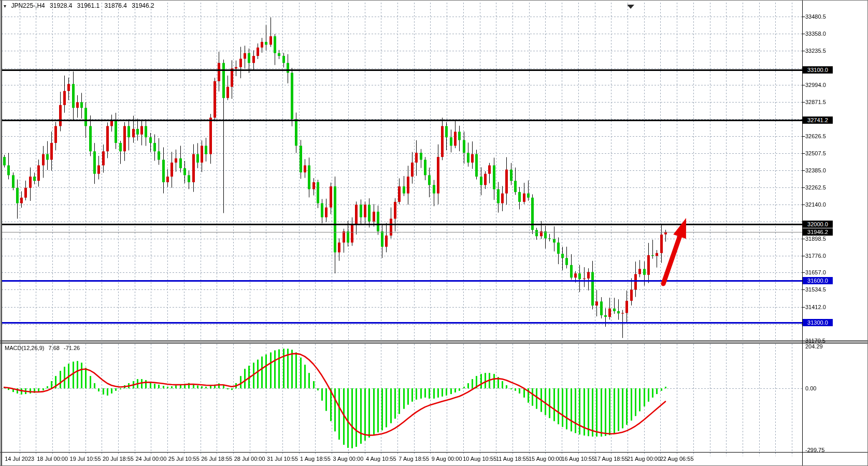 This screenshot has width=868, height=466. What do you see at coordinates (644, 459) in the screenshot?
I see `time-axis-label: 21 Aug 00:00` at bounding box center [644, 459].